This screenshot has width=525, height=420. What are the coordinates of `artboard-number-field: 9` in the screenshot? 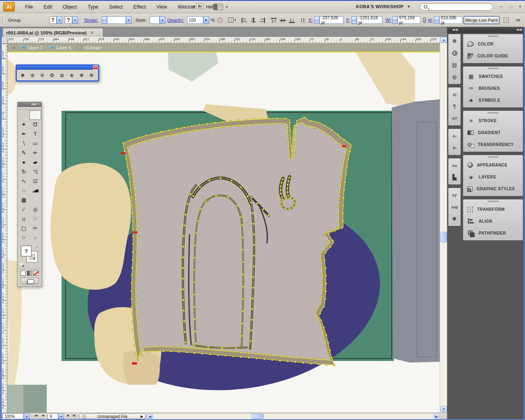 It's located at (53, 416).